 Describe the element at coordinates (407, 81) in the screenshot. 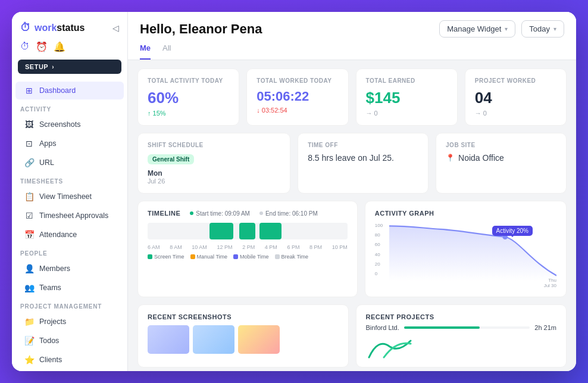

I see `stat-label: TOTAL EARNED` at that location.